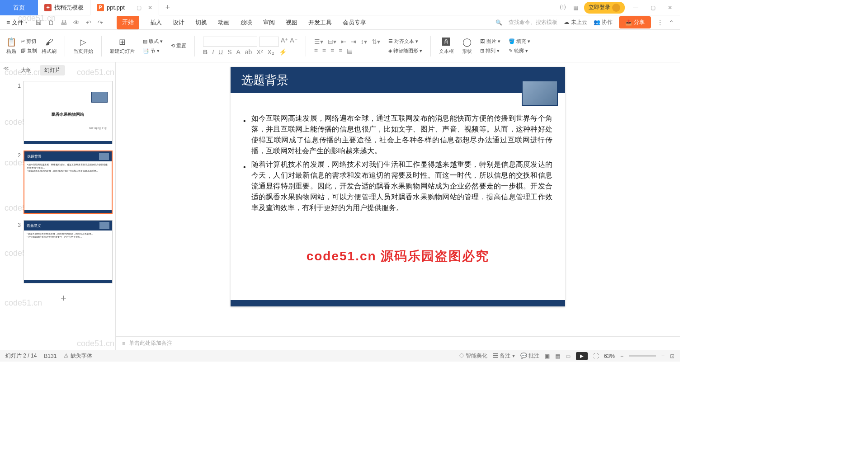  Describe the element at coordinates (283, 52) in the screenshot. I see `clear-format-icon: ⚡` at that location.